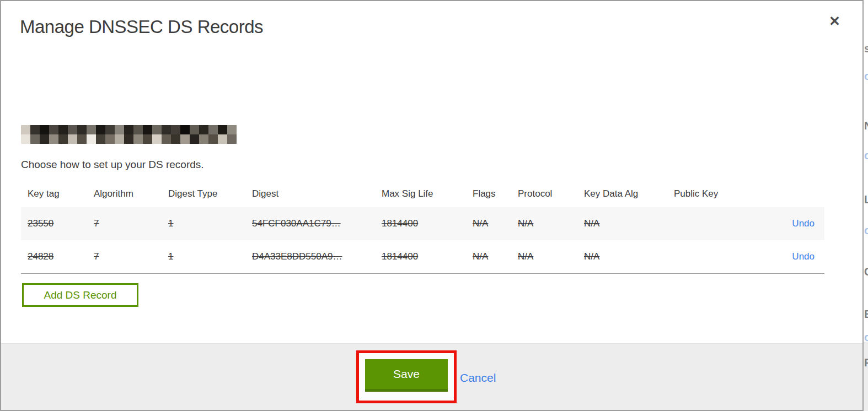 The image size is (868, 411). I want to click on add-ds-record-button: Add DS Record, so click(81, 295).